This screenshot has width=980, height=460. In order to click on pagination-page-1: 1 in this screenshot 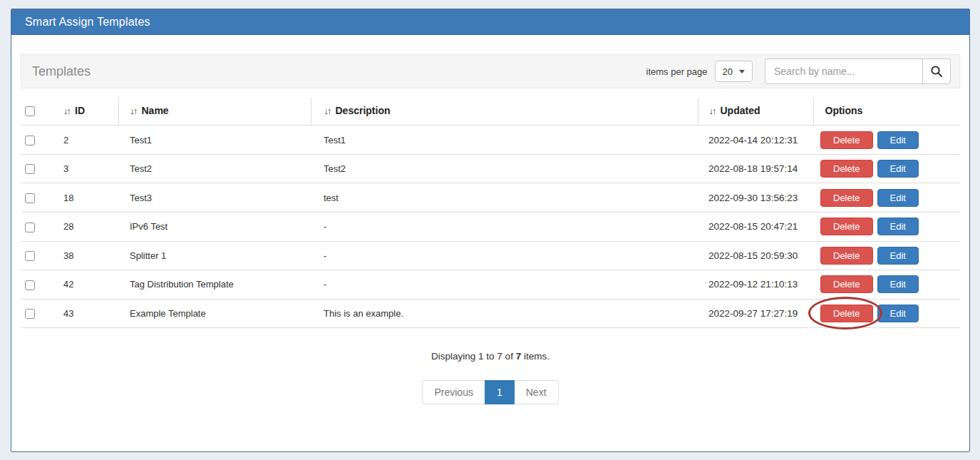, I will do `click(500, 392)`.